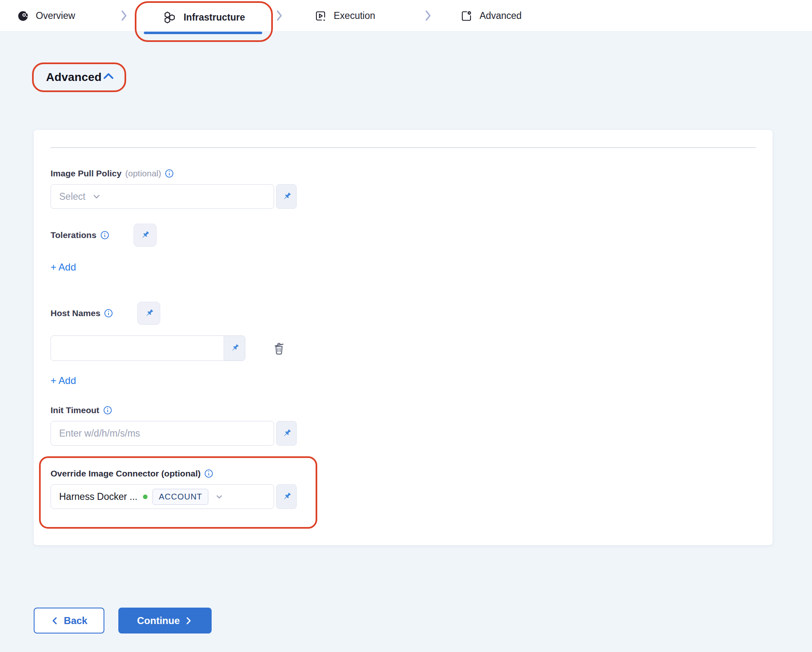 This screenshot has width=812, height=652. I want to click on tab-overview: Overview, so click(46, 16).